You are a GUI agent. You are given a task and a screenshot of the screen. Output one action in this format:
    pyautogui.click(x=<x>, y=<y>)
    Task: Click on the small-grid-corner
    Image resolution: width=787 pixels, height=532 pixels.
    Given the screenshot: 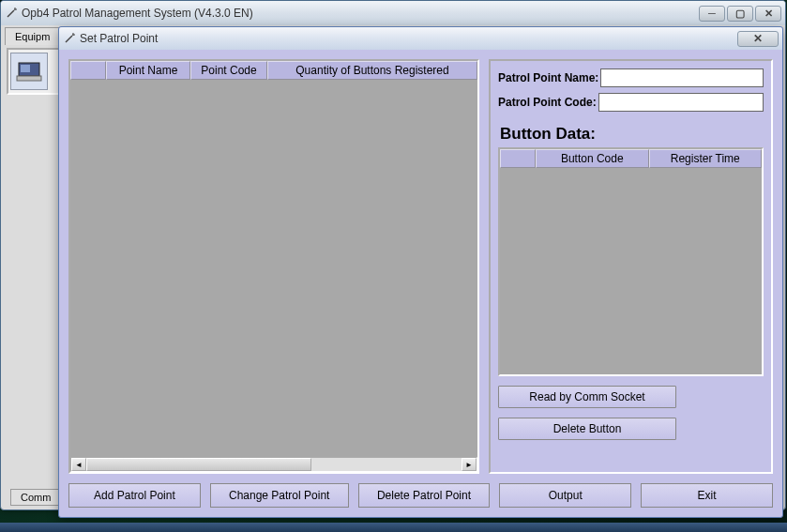 What is the action you would take?
    pyautogui.click(x=518, y=159)
    